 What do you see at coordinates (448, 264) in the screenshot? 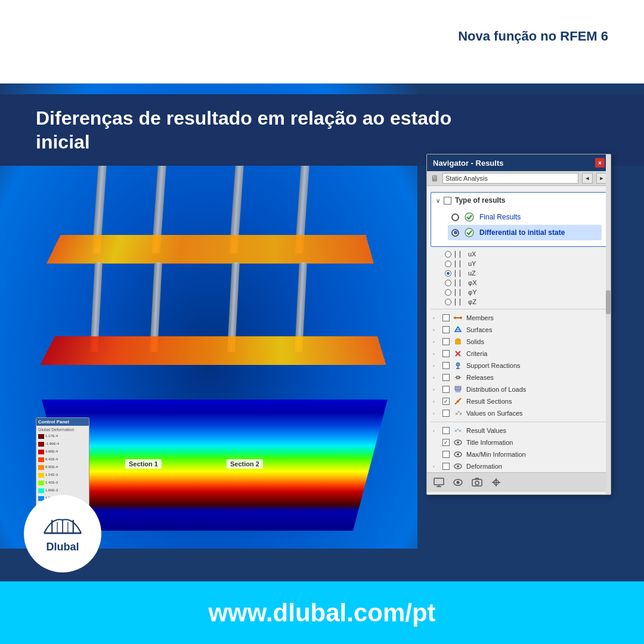
I see `uy-radio` at bounding box center [448, 264].